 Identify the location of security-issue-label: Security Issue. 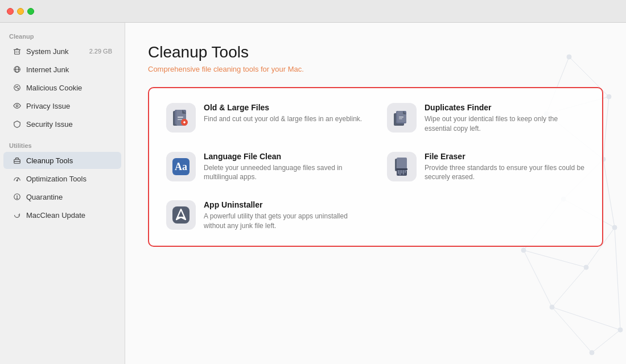
(69, 124).